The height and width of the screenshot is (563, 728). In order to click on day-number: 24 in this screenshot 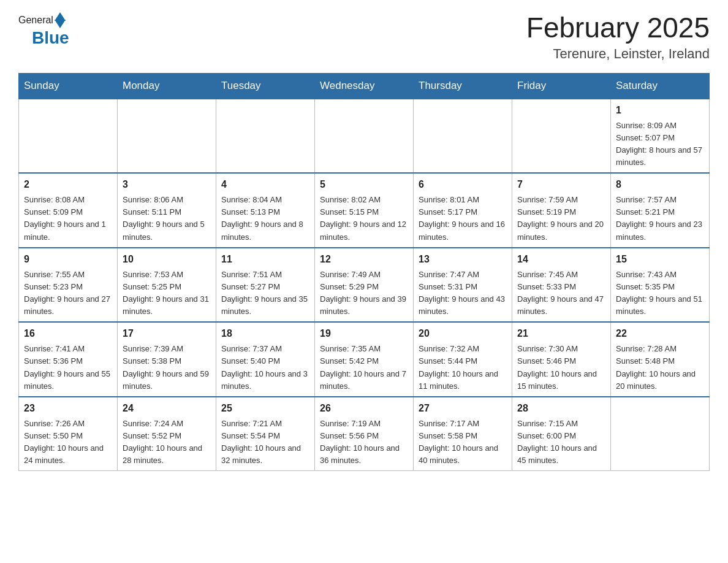, I will do `click(167, 408)`.